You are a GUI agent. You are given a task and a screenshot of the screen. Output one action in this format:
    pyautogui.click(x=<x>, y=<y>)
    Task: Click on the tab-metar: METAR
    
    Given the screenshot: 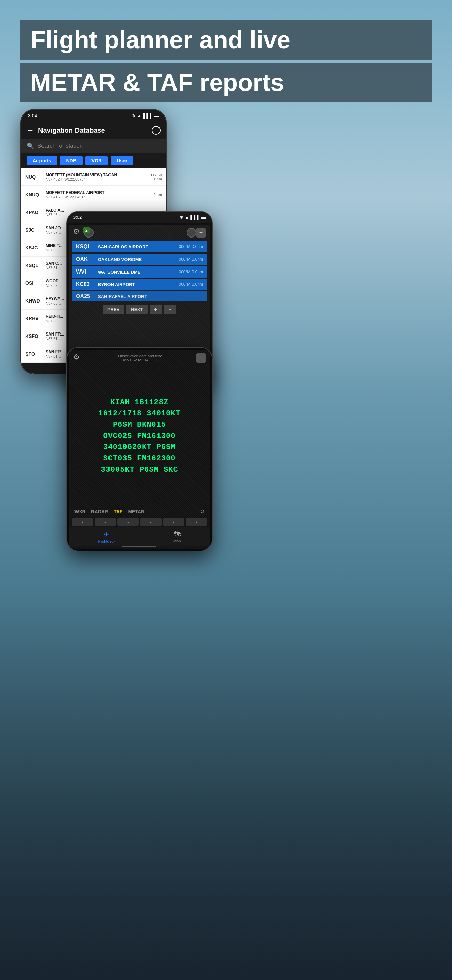 What is the action you would take?
    pyautogui.click(x=136, y=512)
    